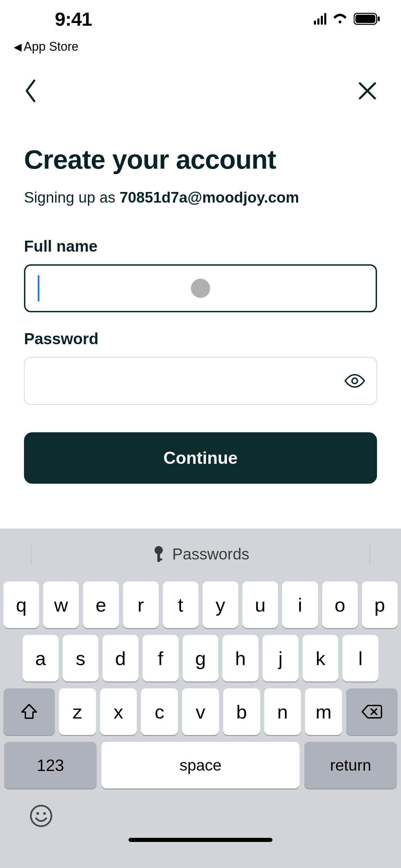 Image resolution: width=401 pixels, height=868 pixels. What do you see at coordinates (283, 712) in the screenshot?
I see `key-n: n` at bounding box center [283, 712].